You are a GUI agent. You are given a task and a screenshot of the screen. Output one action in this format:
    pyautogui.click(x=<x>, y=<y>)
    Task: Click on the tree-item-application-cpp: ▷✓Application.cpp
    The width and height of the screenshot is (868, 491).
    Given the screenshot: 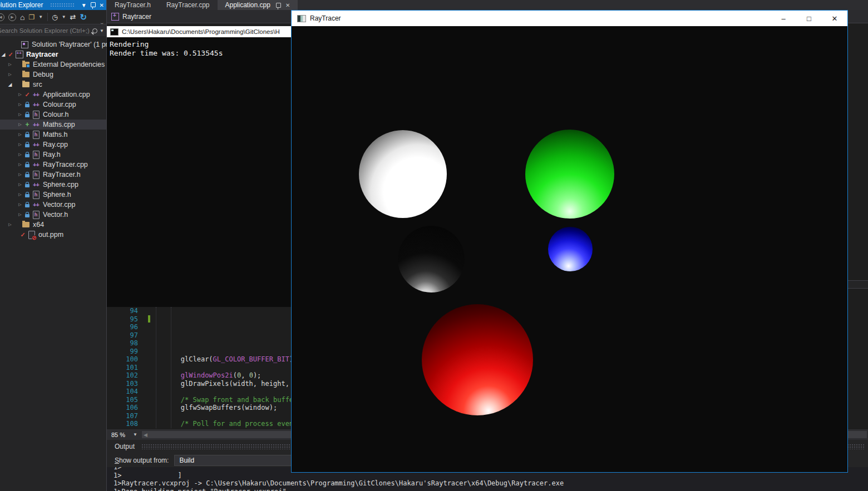 What is the action you would take?
    pyautogui.click(x=53, y=95)
    